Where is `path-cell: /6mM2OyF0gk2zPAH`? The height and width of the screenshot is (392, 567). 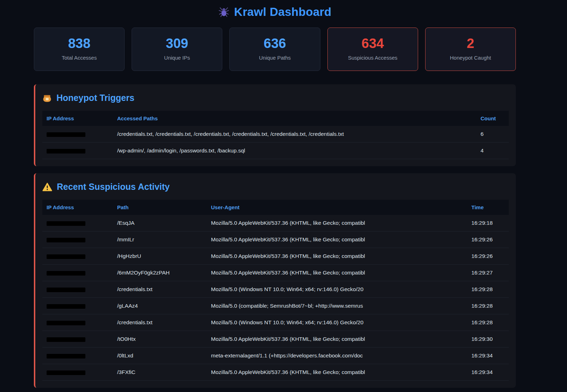 path-cell: /6mM2OyF0gk2zPAH is located at coordinates (160, 273).